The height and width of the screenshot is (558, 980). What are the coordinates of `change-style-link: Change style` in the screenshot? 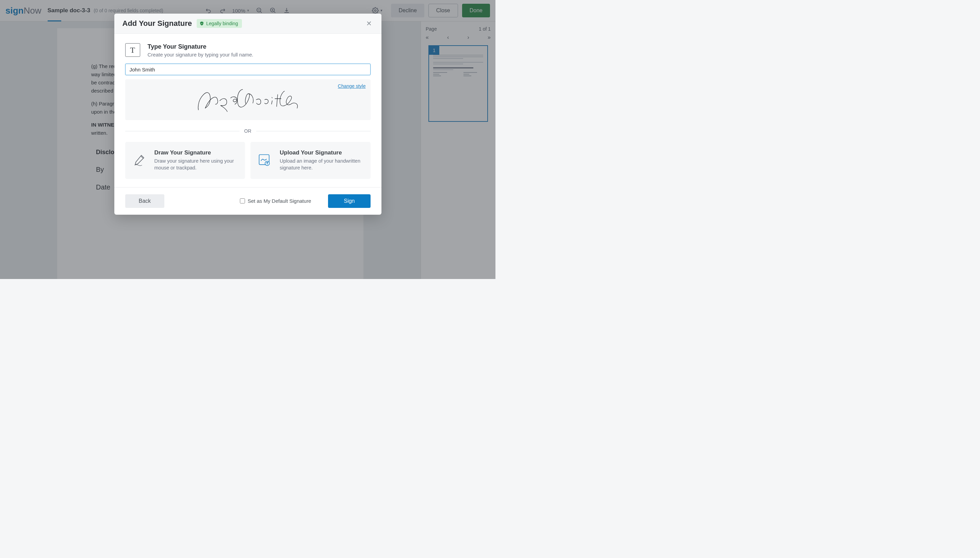 It's located at (352, 86).